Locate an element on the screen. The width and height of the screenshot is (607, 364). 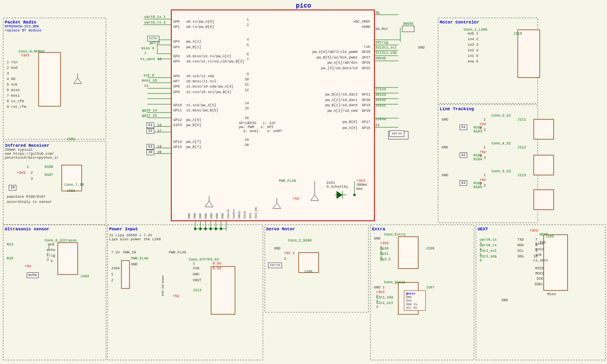
pin-num-15: 15 is located at coordinates (247, 109).